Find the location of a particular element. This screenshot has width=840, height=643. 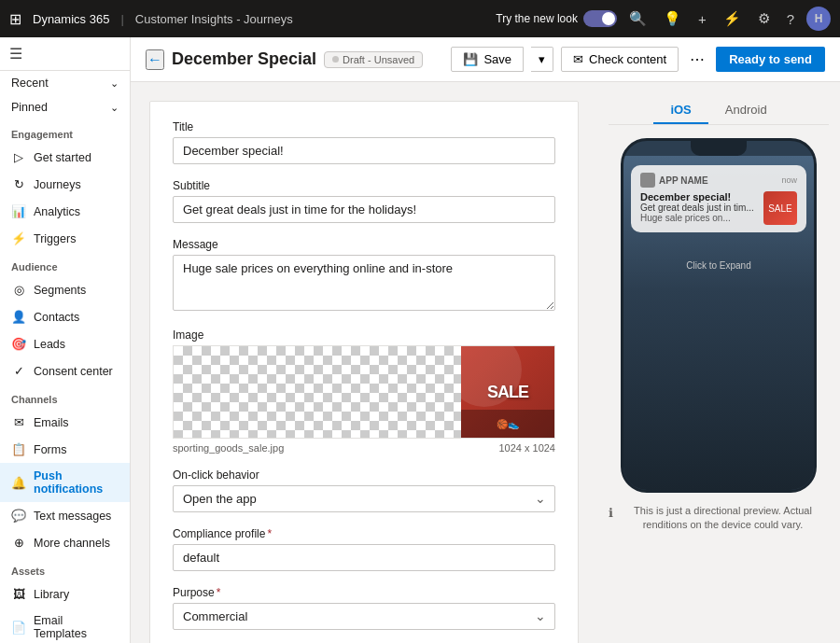

sidebar-item-contacts: 👤 Contacts is located at coordinates (65, 317).